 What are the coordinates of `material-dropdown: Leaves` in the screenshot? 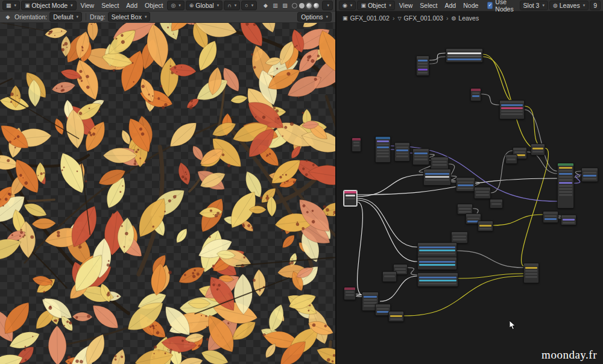 It's located at (569, 5).